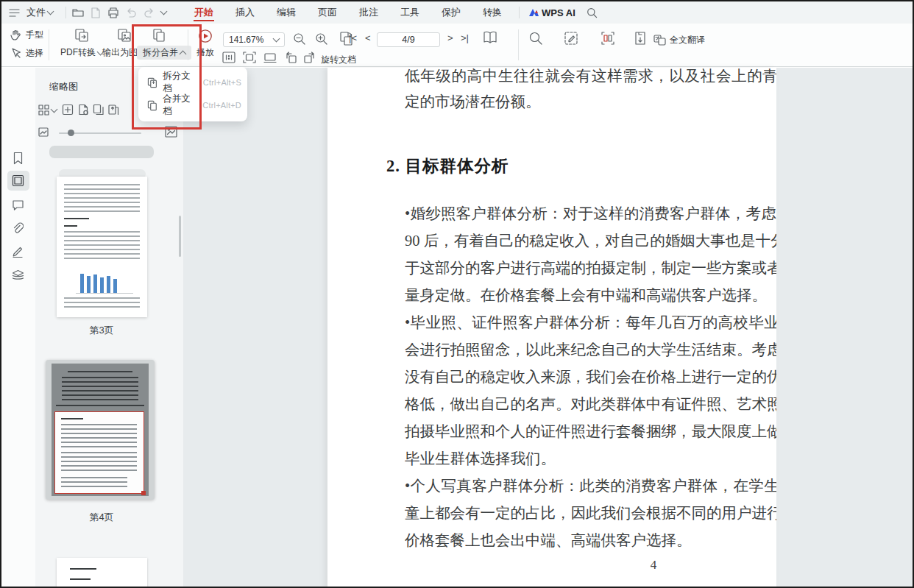 The height and width of the screenshot is (588, 914). What do you see at coordinates (84, 110) in the screenshot?
I see `delete-page-button` at bounding box center [84, 110].